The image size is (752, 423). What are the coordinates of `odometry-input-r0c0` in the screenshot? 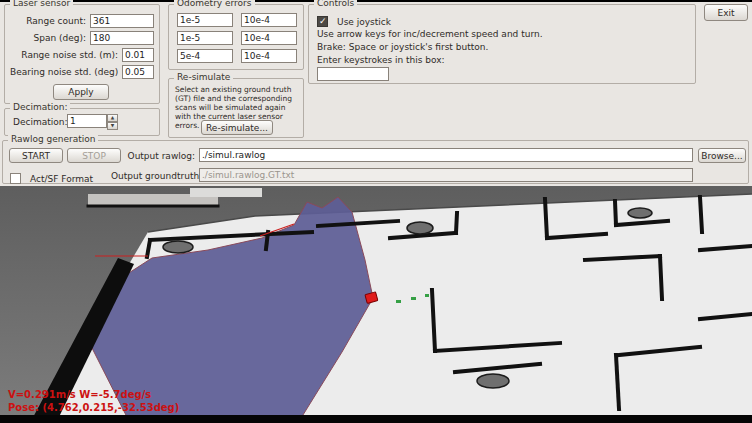 It's located at (205, 20).